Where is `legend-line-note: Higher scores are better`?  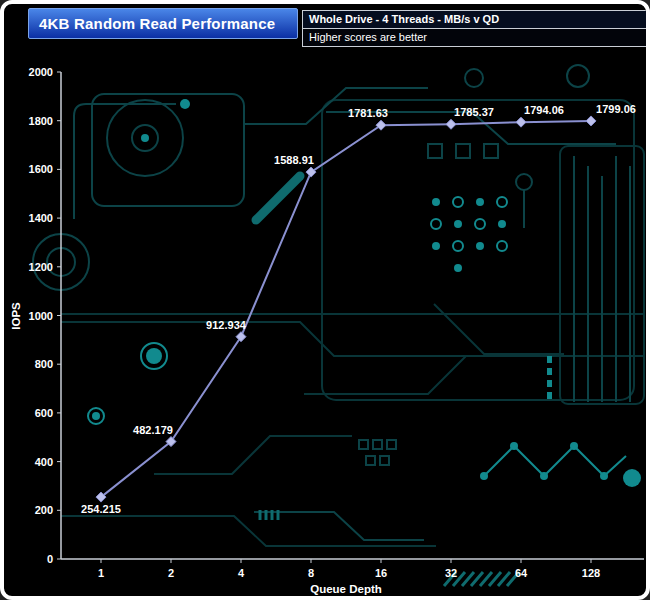
legend-line-note: Higher scores are better is located at coordinates (475, 38).